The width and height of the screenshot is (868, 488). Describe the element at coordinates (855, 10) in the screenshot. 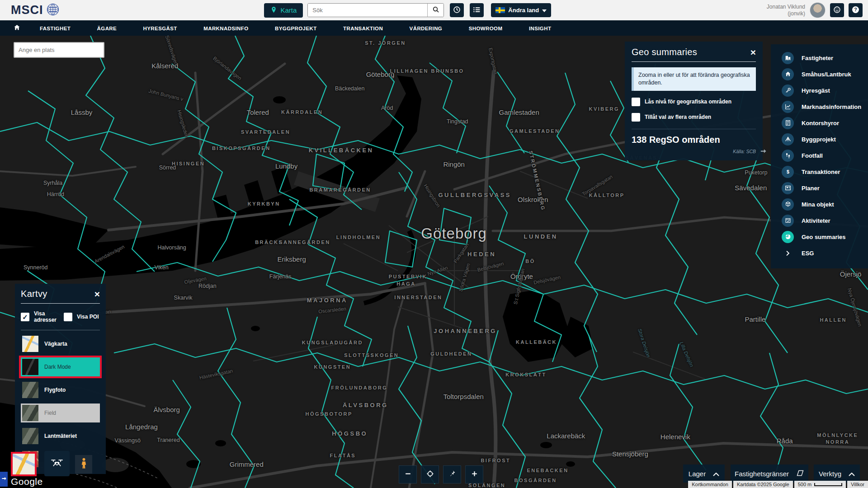

I see `help-button: ?` at that location.